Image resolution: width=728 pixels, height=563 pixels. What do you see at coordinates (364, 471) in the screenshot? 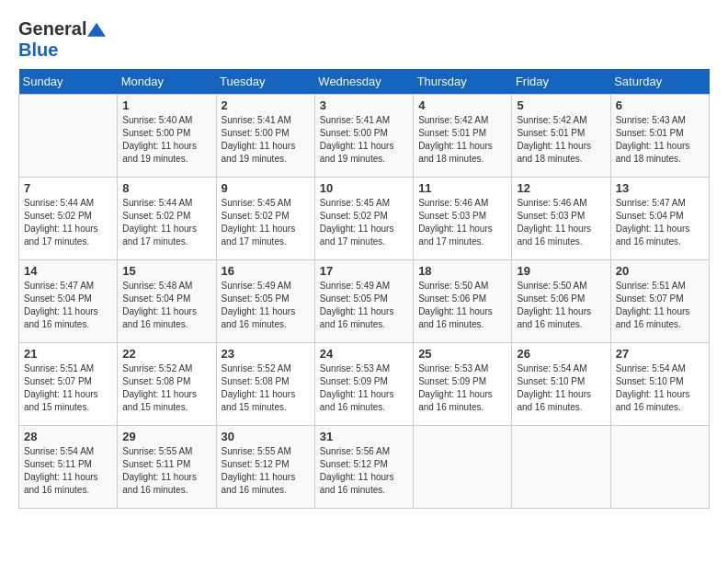
I see `day-info: Sunrise: 5:56 AMSunset: 5:12 PMDaylight:…` at bounding box center [364, 471].